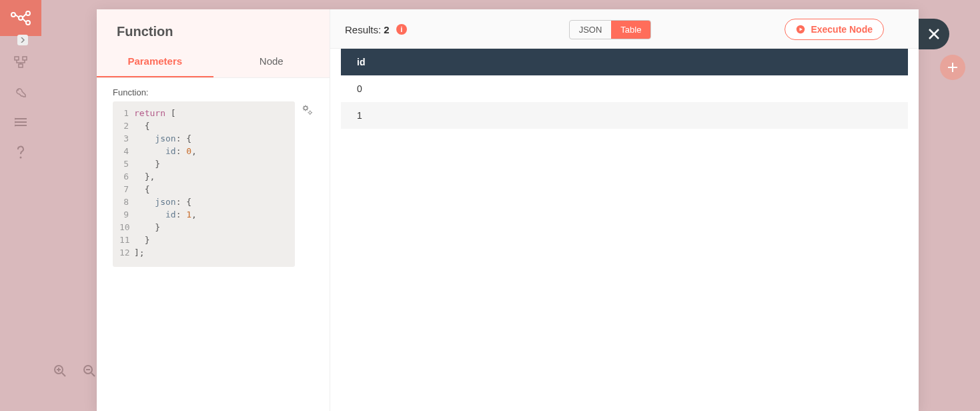 This screenshot has width=980, height=411. Describe the element at coordinates (139, 252) in the screenshot. I see `code-content: ];` at that location.